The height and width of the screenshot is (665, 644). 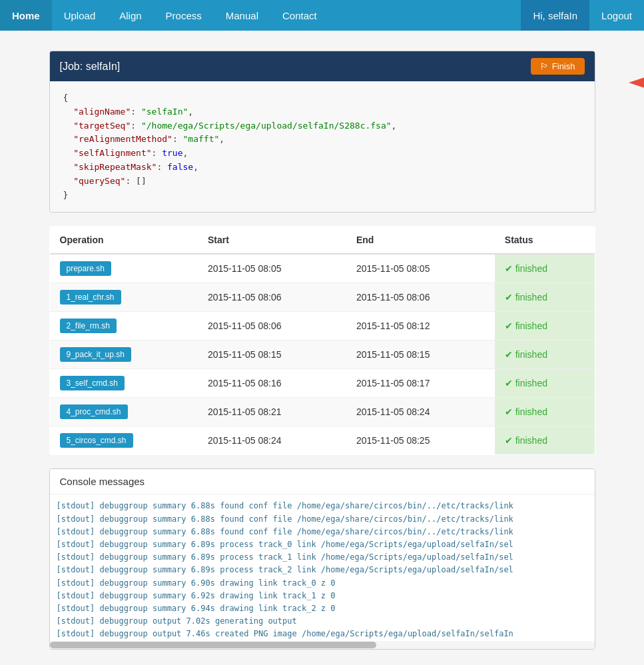 I want to click on end-cell: 2015-11-05 08:05, so click(x=421, y=269).